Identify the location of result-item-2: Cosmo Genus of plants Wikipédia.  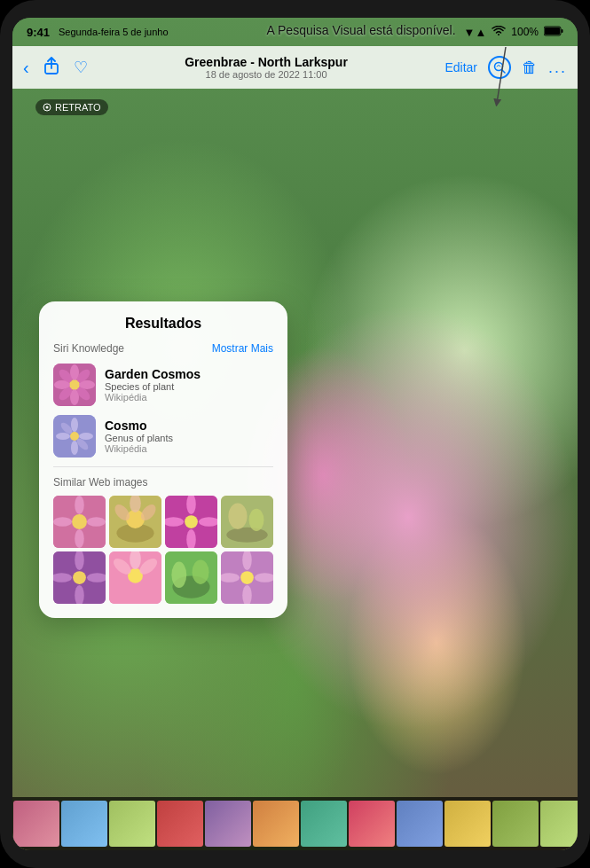
(163, 436).